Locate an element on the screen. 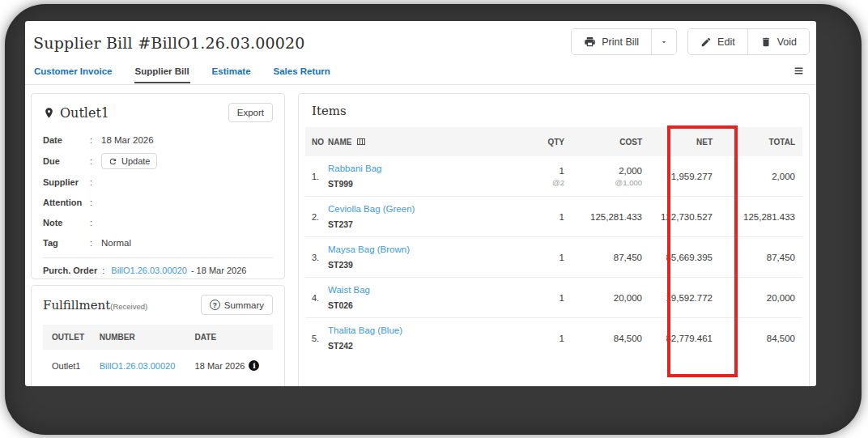 Image resolution: width=868 pixels, height=438 pixels. tabs-row: Customer Invoice Supplier Bill Estimate … is located at coordinates (421, 74).